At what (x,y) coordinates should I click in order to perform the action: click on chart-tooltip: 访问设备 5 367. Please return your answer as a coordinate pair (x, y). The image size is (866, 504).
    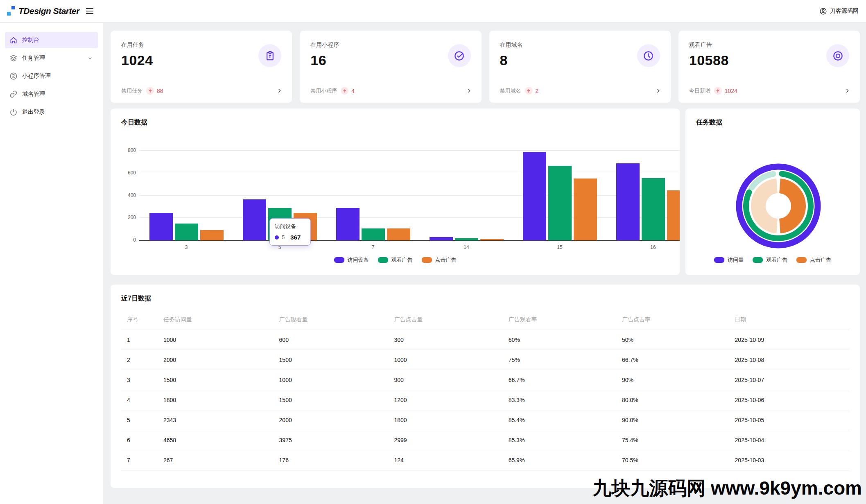
    Looking at the image, I should click on (290, 232).